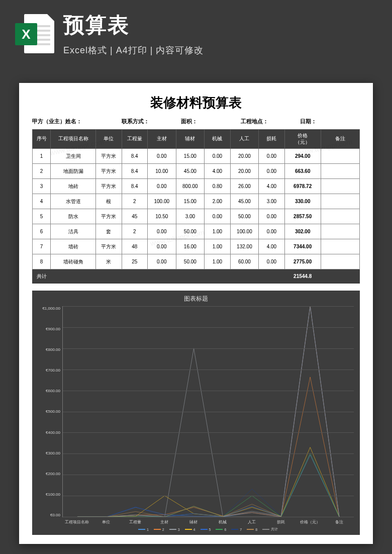 The height and width of the screenshot is (554, 392). Describe the element at coordinates (73, 156) in the screenshot. I see `cell-name: 卫生间` at that location.